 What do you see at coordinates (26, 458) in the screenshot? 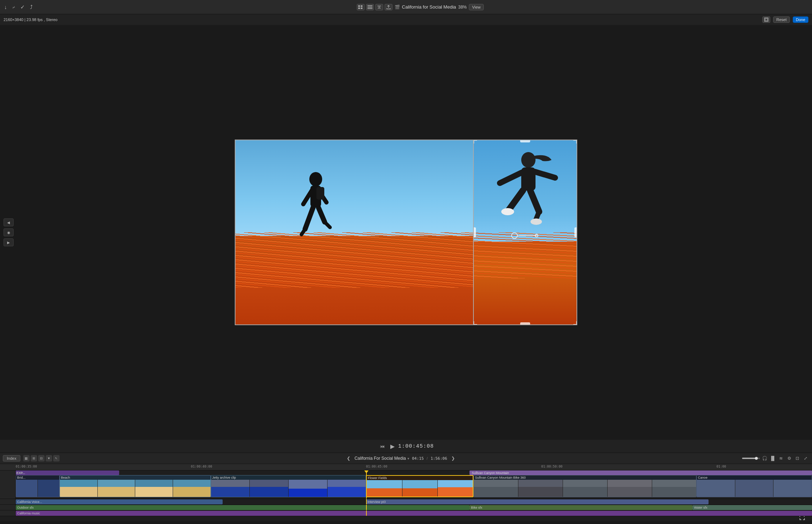
I see `clip-thumbnail-btn: ▦` at bounding box center [26, 458].